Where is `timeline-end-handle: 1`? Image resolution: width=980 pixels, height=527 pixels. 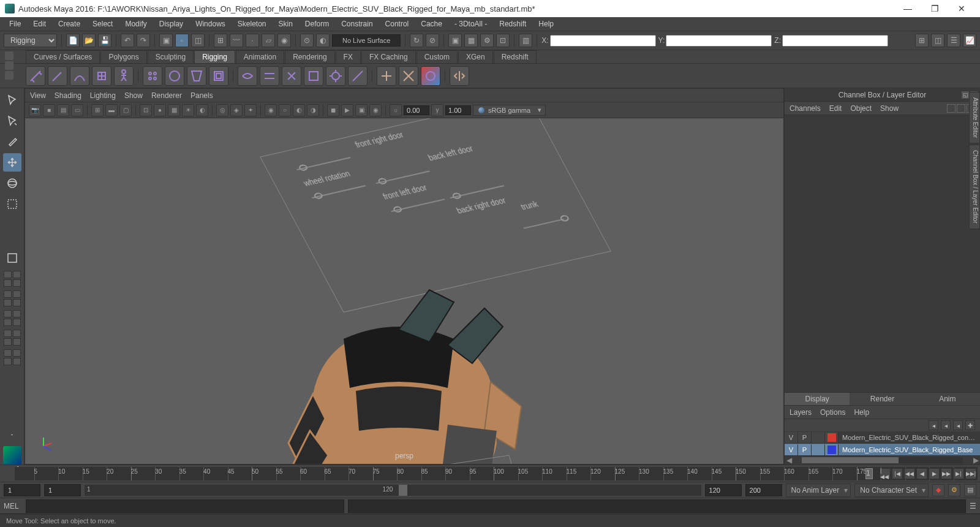 timeline-end-handle: 1 is located at coordinates (869, 474).